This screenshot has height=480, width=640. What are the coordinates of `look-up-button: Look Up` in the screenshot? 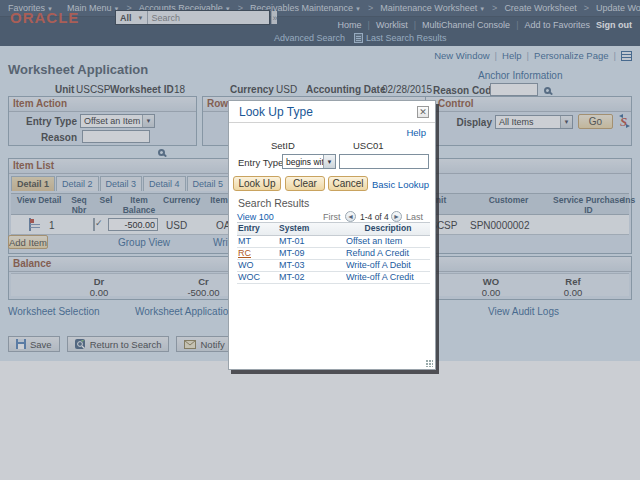 It's located at (257, 184).